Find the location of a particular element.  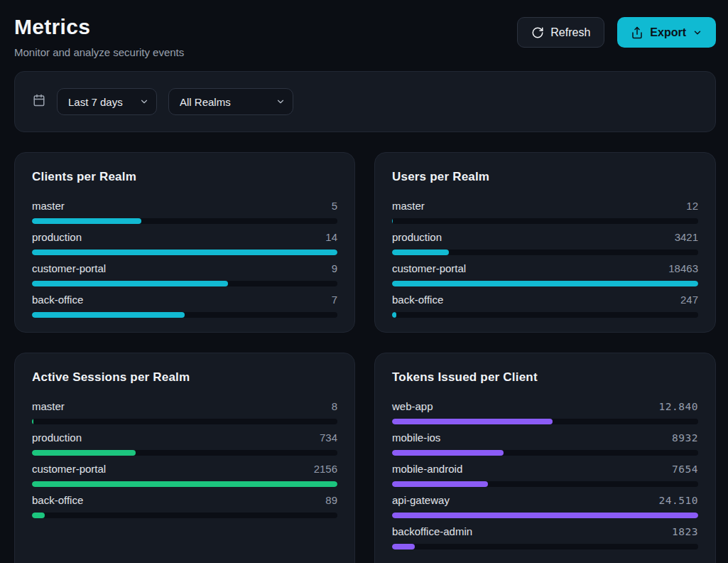

card-title: Tokens Issued per Client is located at coordinates (545, 377).